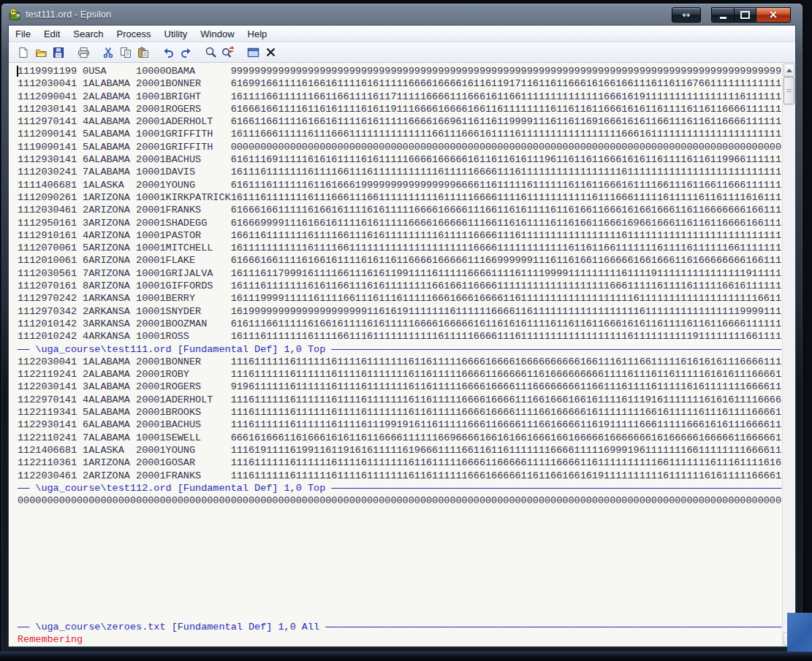 The image size is (812, 661). What do you see at coordinates (41, 53) in the screenshot?
I see `open-file-icon` at bounding box center [41, 53].